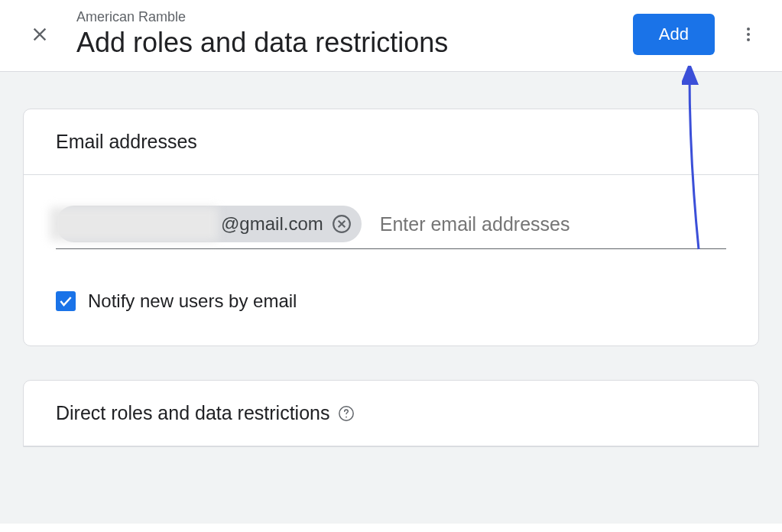 The height and width of the screenshot is (532, 782). Describe the element at coordinates (748, 34) in the screenshot. I see `more-menu-button` at that location.